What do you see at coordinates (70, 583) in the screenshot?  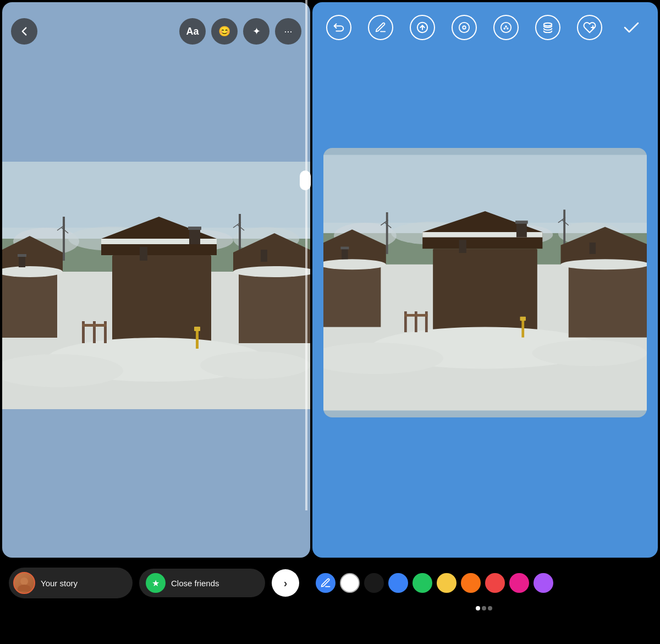 I see `your-story-button: Your story` at bounding box center [70, 583].